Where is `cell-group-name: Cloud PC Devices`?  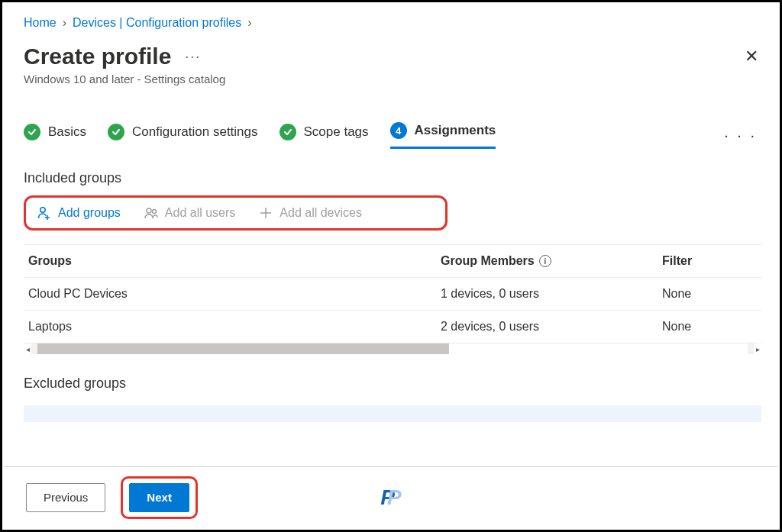
cell-group-name: Cloud PC Devices is located at coordinates (234, 294).